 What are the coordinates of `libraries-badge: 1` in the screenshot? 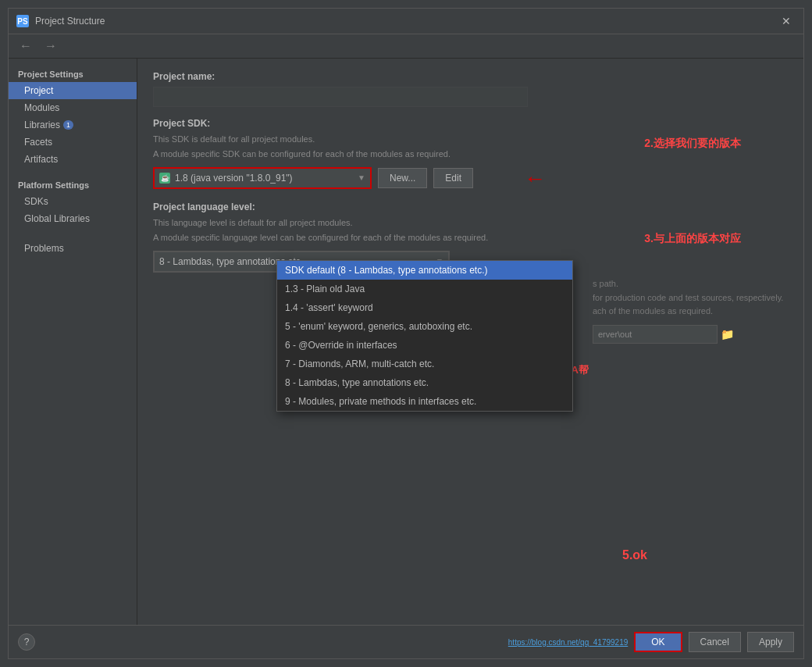 It's located at (69, 125).